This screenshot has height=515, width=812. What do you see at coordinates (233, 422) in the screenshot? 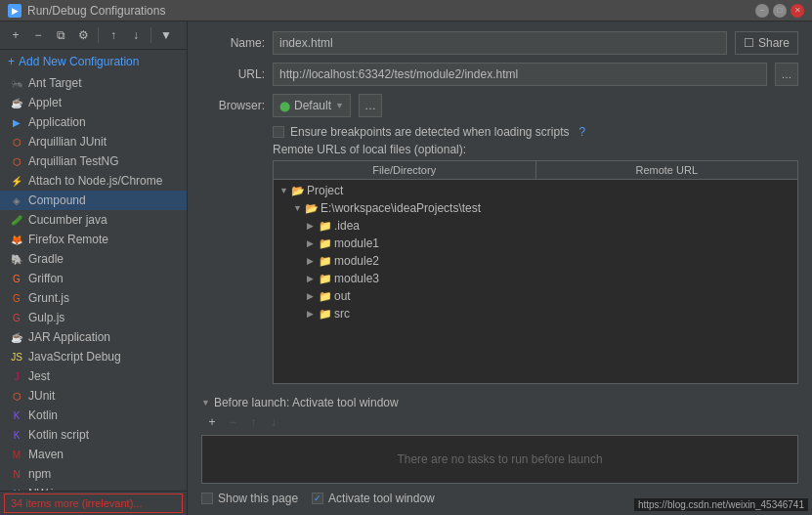
I see `before-launch-remove-button: −` at bounding box center [233, 422].